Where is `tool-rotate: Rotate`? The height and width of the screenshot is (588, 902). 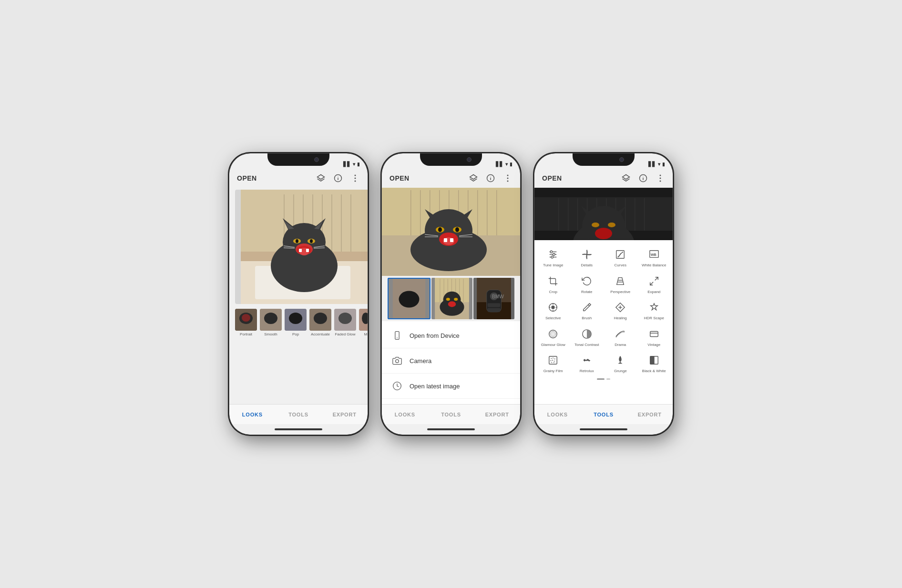
tool-rotate: Rotate is located at coordinates (587, 284).